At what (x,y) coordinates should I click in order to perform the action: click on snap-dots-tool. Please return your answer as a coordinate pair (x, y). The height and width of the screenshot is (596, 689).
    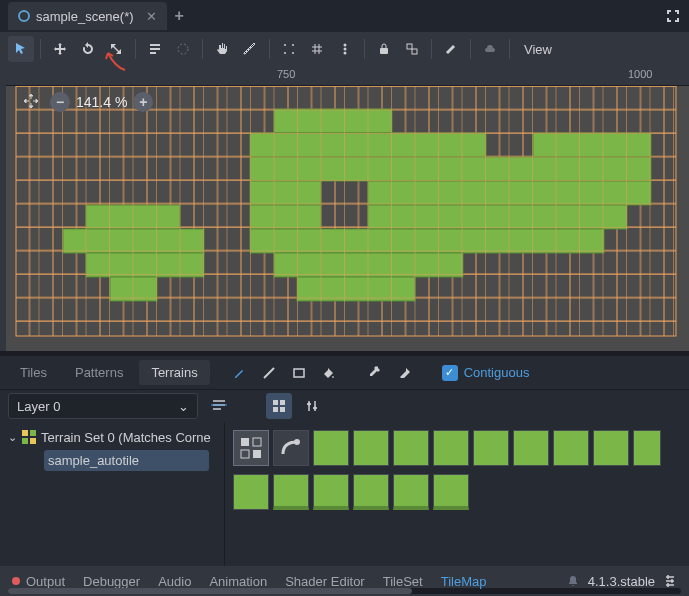
    Looking at the image, I should click on (289, 49).